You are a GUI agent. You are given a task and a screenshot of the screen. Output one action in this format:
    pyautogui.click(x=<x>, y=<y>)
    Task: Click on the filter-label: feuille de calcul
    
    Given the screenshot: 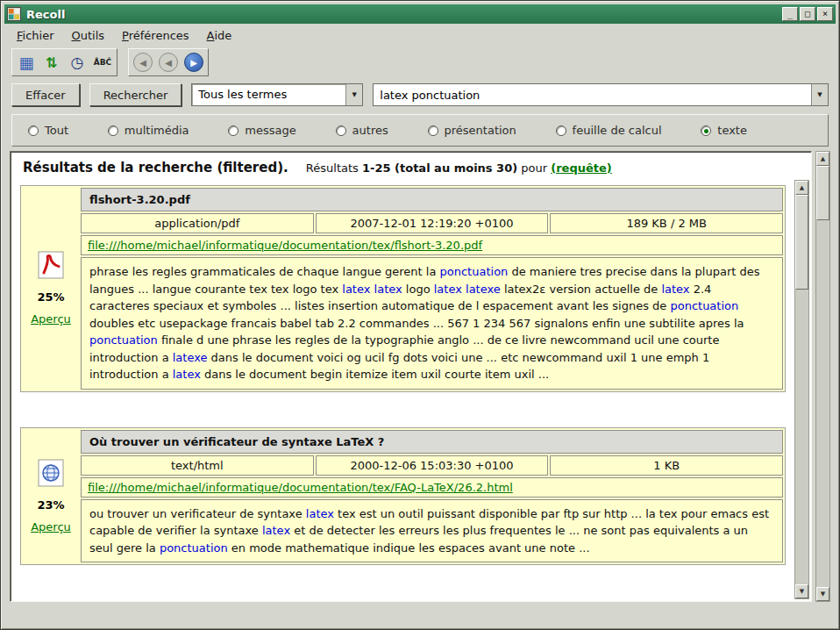 What is the action you would take?
    pyautogui.click(x=617, y=130)
    